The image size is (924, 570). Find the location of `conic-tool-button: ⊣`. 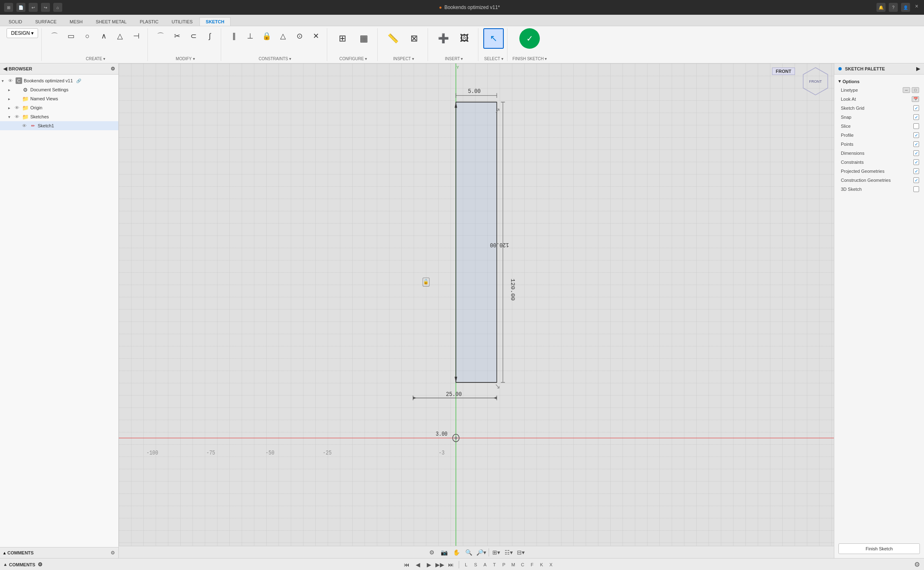

conic-tool-button: ⊣ is located at coordinates (136, 36).